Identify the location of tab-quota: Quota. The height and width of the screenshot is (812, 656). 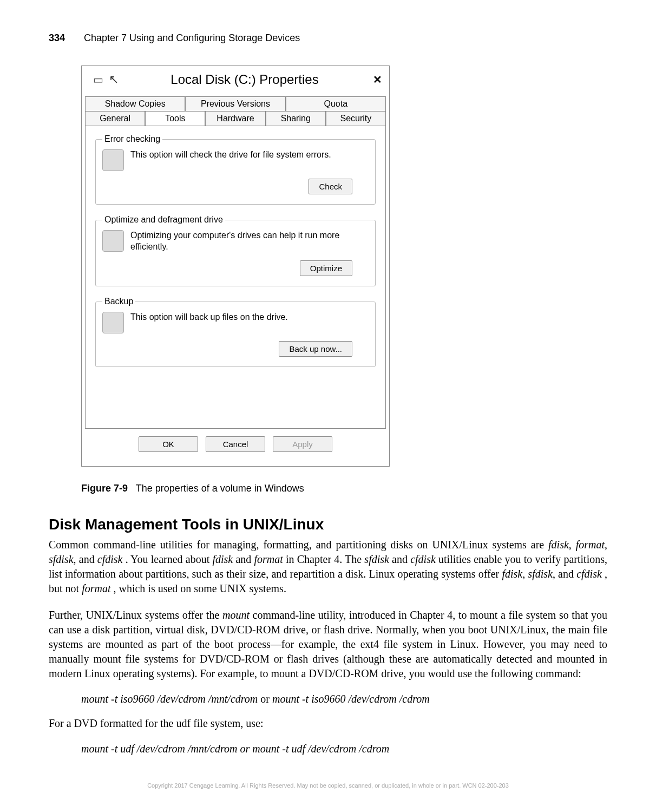
(336, 104).